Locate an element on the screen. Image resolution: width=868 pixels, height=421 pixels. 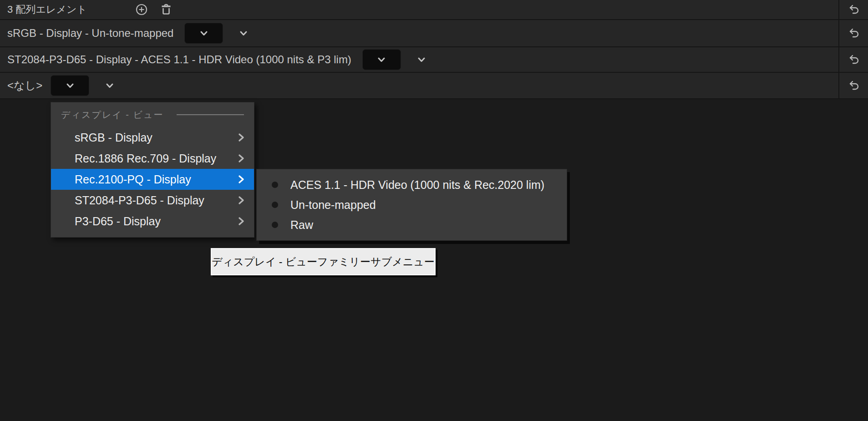
array-header-main: 3 配列エレメント is located at coordinates (419, 10).